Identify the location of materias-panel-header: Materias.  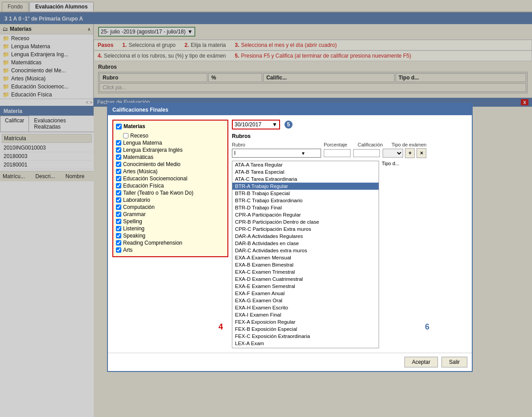
(170, 126).